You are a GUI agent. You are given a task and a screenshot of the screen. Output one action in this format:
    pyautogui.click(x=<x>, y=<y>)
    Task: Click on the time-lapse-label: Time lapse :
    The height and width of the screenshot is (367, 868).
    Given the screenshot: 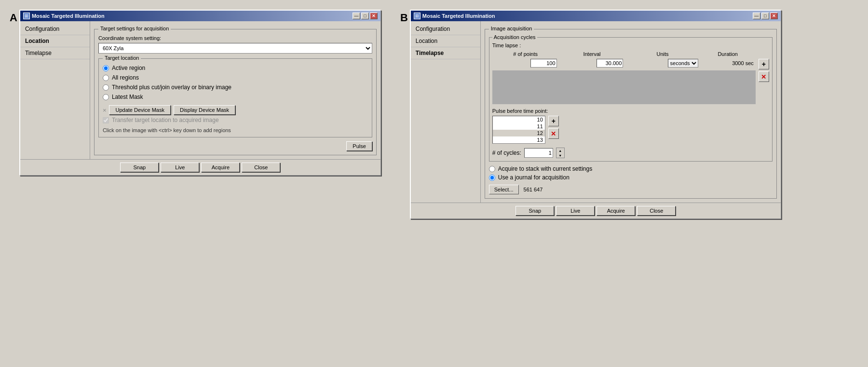 What is the action you would take?
    pyautogui.click(x=631, y=45)
    